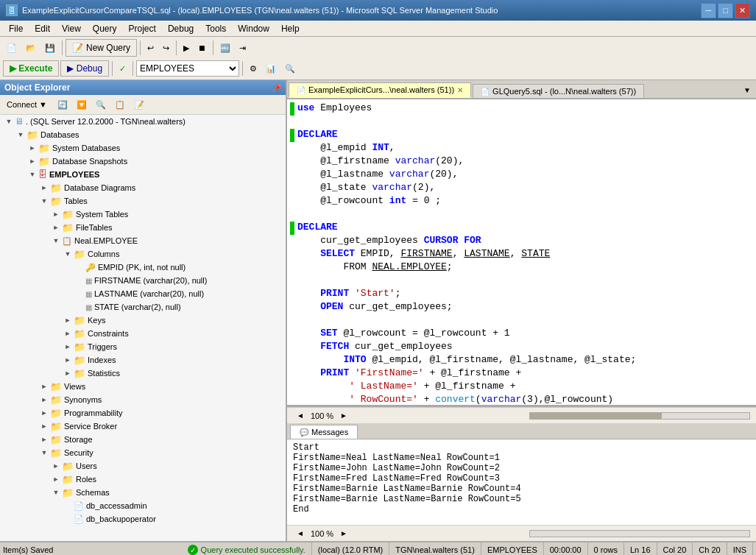 The height and width of the screenshot is (555, 756). What do you see at coordinates (253, 68) in the screenshot?
I see `tb-misc1: ⚙` at bounding box center [253, 68].